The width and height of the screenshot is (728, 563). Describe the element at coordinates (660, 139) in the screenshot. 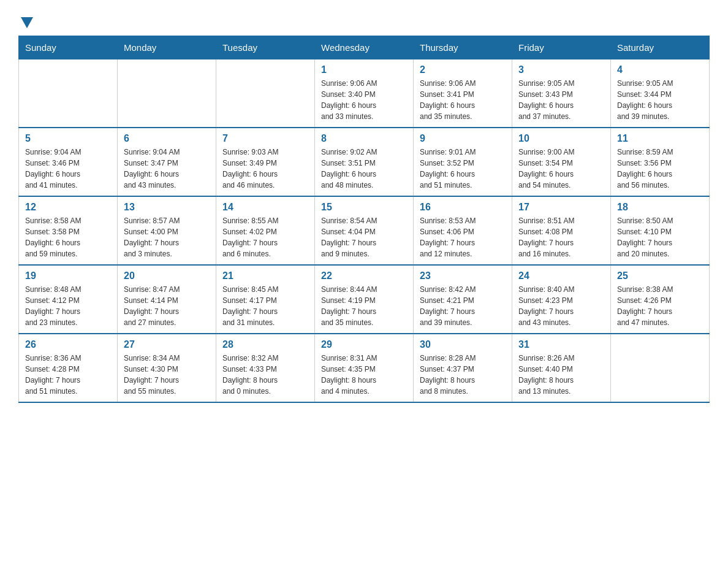

I see `day-number: 11` at that location.